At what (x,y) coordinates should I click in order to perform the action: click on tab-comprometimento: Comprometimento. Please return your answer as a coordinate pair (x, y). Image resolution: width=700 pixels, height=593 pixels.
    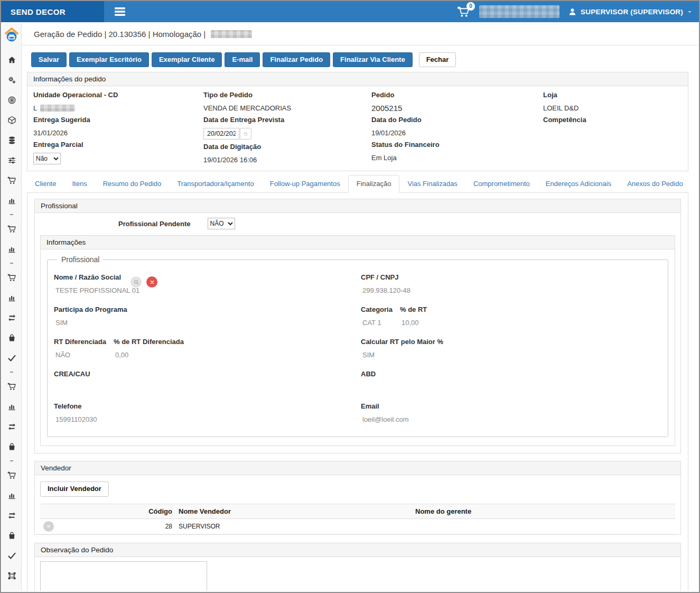
    Looking at the image, I should click on (502, 184).